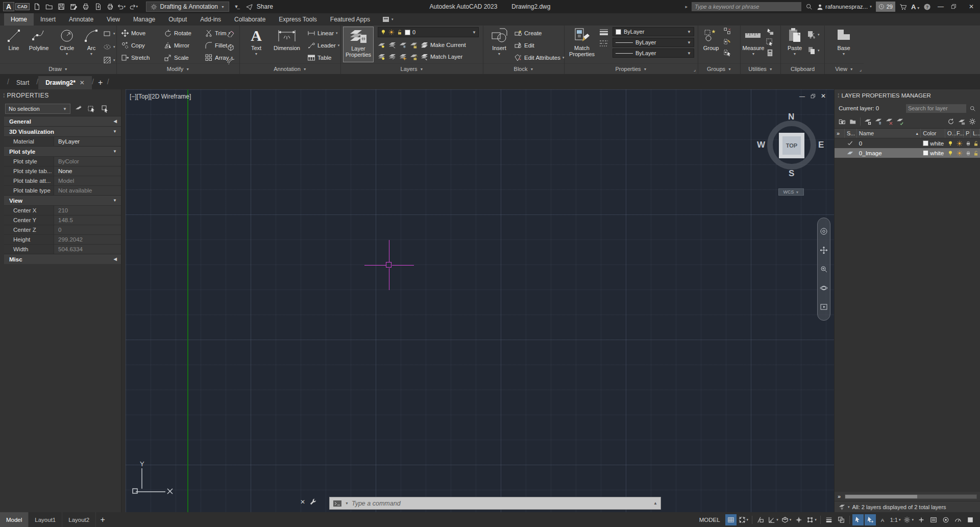 The width and height of the screenshot is (980, 527). I want to click on panel-label-view: View▼, so click(844, 68).